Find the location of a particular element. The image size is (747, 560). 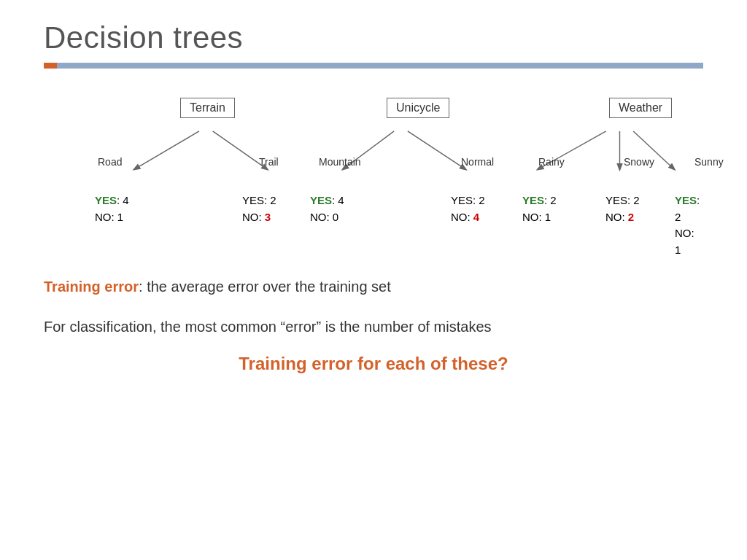

terrain-trail-label: Trail is located at coordinates (268, 162).